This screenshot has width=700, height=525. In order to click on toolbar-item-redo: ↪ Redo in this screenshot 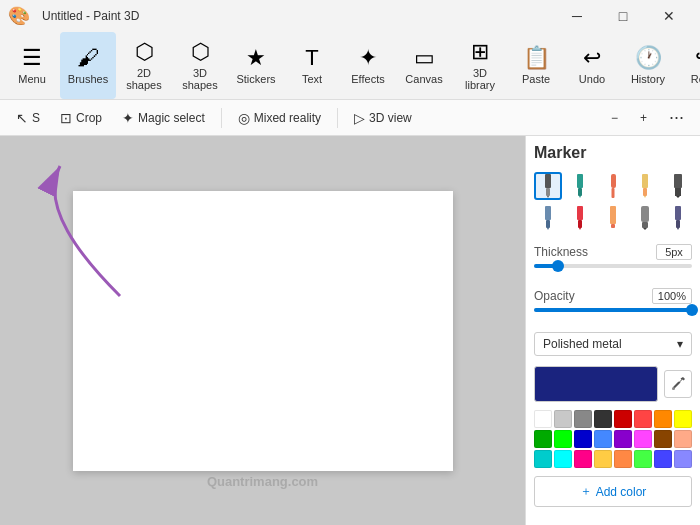, I will do `click(688, 66)`.